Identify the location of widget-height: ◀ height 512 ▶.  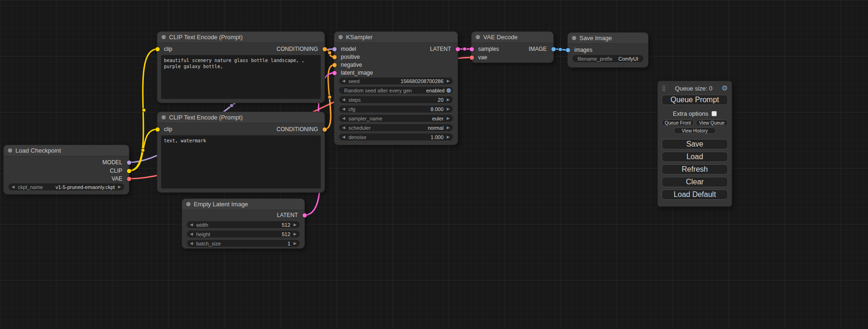
(243, 234).